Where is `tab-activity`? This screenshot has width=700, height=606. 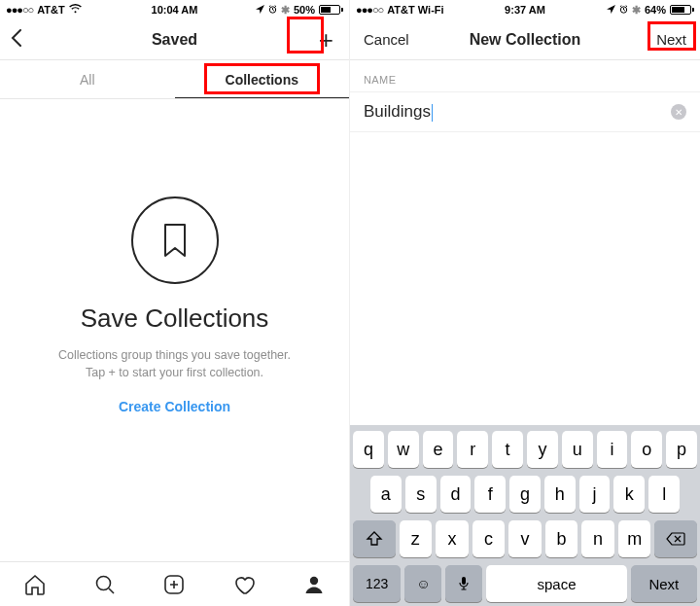 tab-activity is located at coordinates (244, 585).